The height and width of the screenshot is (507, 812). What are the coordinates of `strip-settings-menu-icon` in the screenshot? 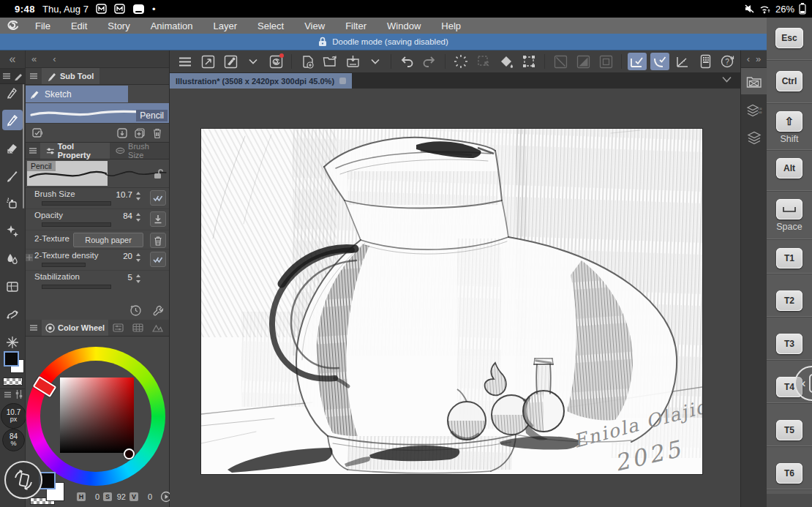 It's located at (7, 395).